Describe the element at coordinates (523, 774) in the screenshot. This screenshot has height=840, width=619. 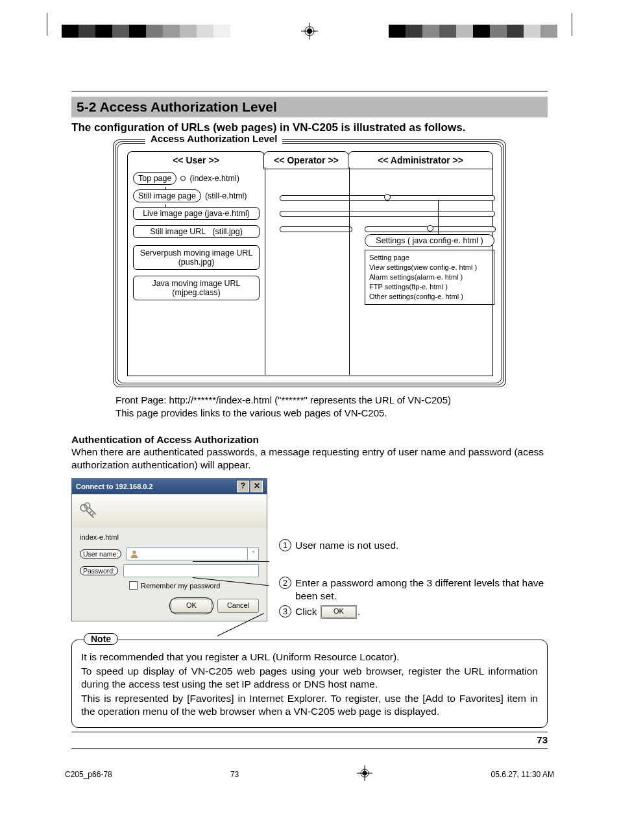
I see `footer-right: 05.6.27, 11:30 AM` at that location.